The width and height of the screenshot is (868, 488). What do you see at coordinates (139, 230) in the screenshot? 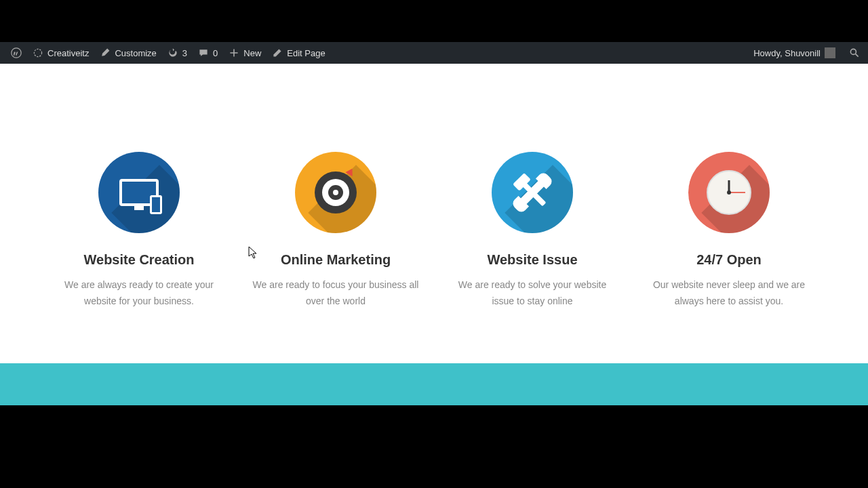
I see `feature-website-creation: Website Creation We are always ready to …` at bounding box center [139, 230].